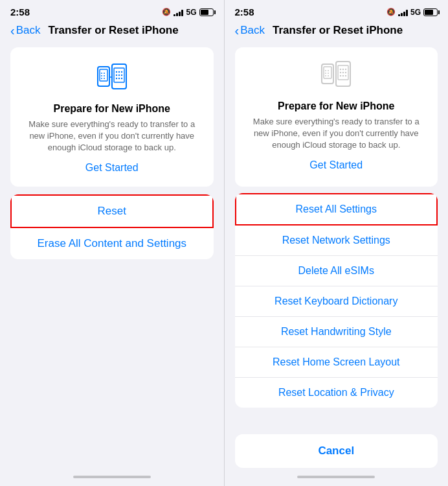 This screenshot has height=486, width=448. Describe the element at coordinates (337, 133) in the screenshot. I see `right-card-desc: Make sure everything's ready to transfer…` at that location.